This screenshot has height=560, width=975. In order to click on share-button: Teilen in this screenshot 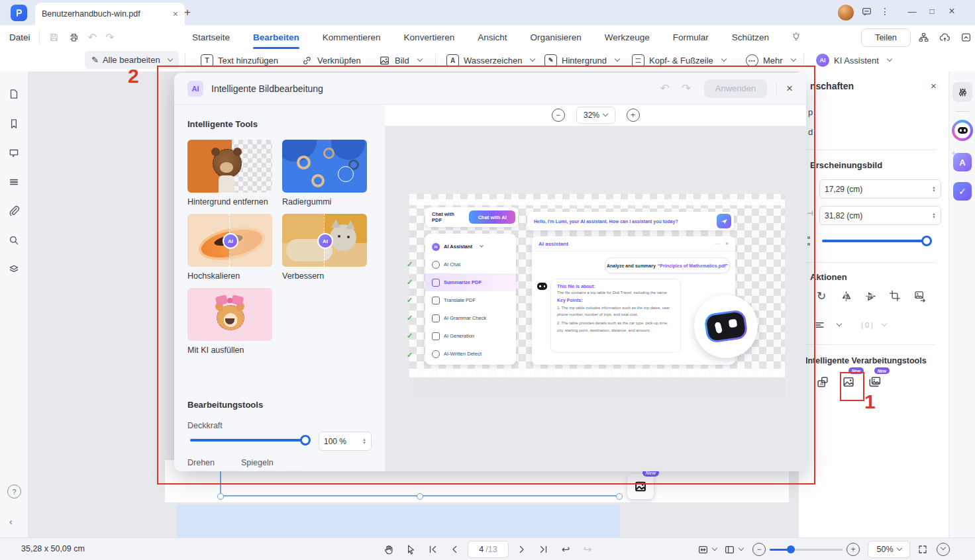, I will do `click(886, 38)`.